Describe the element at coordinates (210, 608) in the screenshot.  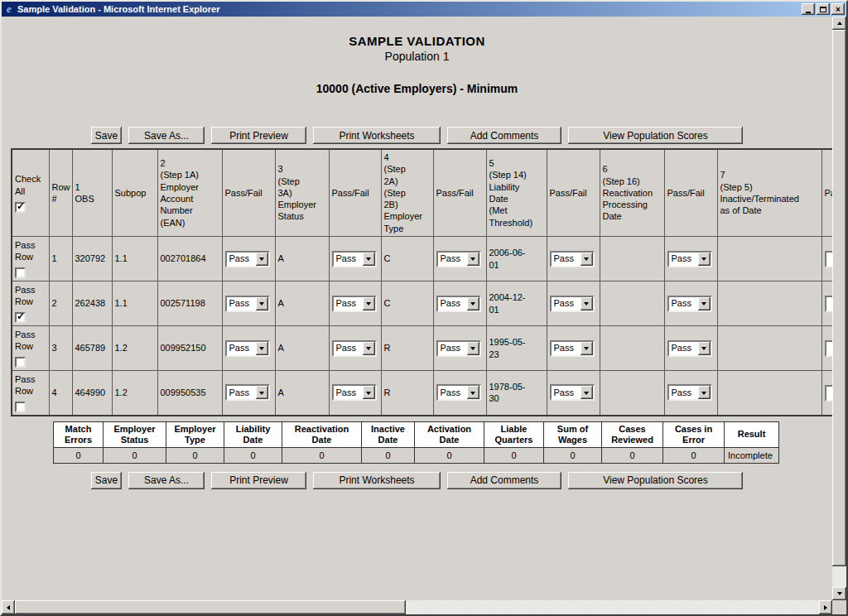
I see `horizontal-scroll-thumb` at that location.